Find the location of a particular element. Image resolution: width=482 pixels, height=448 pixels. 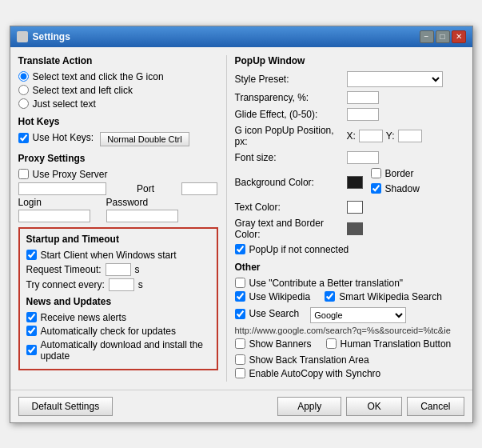

glide-label: Glide Effect, (0-50): is located at coordinates (291, 114).